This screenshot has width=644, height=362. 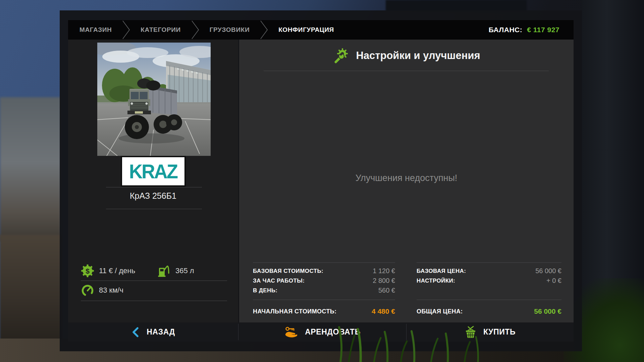 I want to click on purchase-price-table: БАЗОВАЯ ЦЕНА: 56 000 € НАСТРОЙКИ: + 0 € …, so click(x=489, y=293).